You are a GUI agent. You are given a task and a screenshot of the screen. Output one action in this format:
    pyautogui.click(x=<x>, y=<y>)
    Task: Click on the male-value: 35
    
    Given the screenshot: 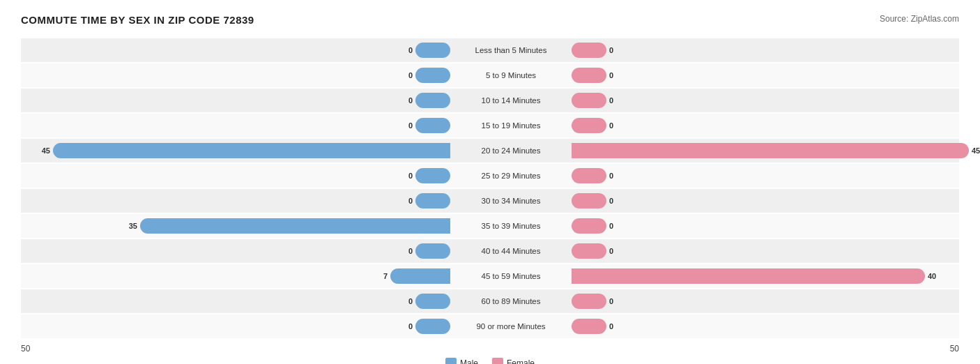 What is the action you would take?
    pyautogui.click(x=133, y=226)
    